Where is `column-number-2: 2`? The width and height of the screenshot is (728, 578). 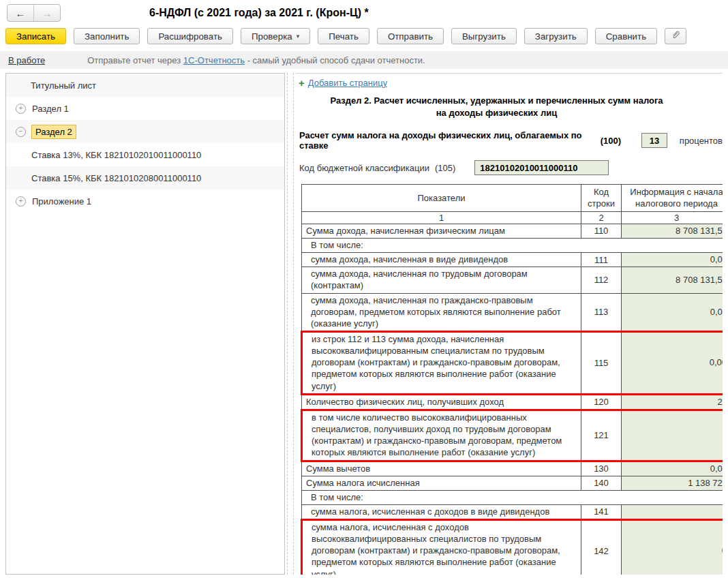
column-number-2: 2 is located at coordinates (601, 217).